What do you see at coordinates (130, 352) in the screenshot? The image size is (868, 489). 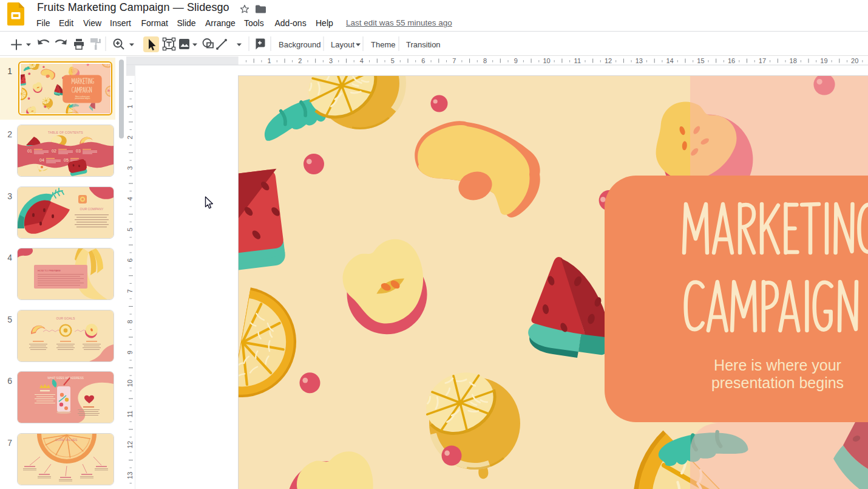 I see `svg-text: 9` at bounding box center [130, 352].